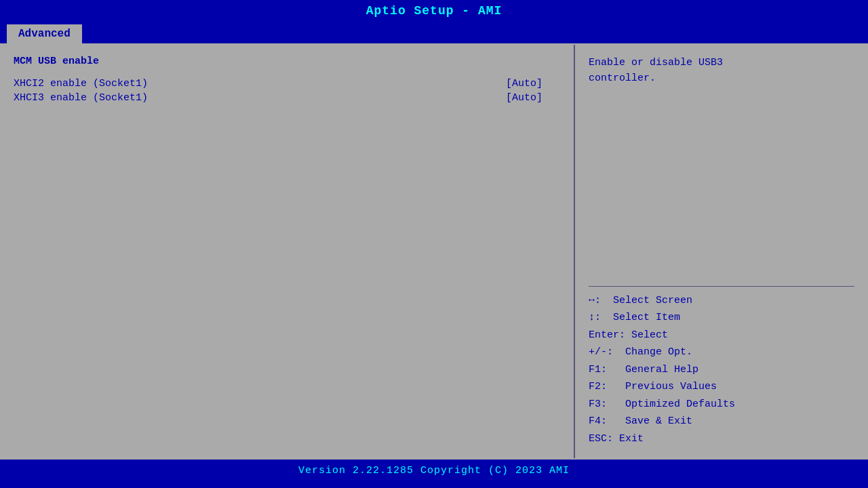  Describe the element at coordinates (722, 370) in the screenshot. I see `key-help: ↔: Select Screen ↕: Select Item Enter: S…` at that location.